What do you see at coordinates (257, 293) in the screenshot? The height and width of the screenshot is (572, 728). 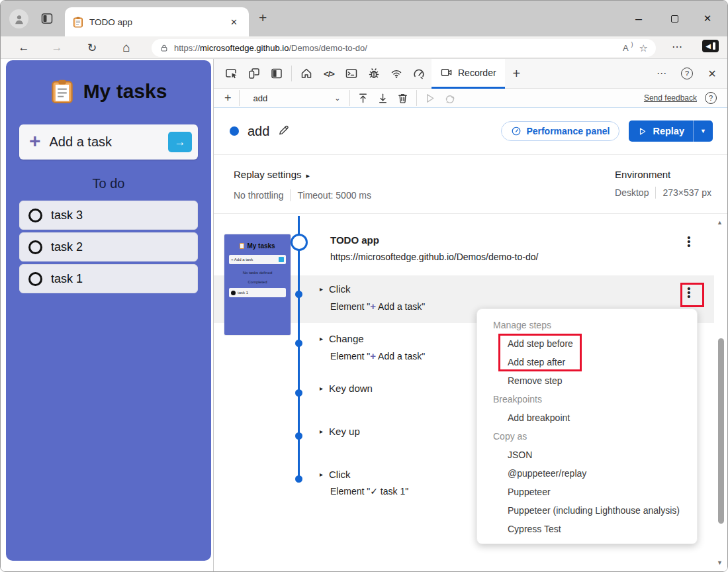 I see `thumbnail-task-row: task 1` at bounding box center [257, 293].